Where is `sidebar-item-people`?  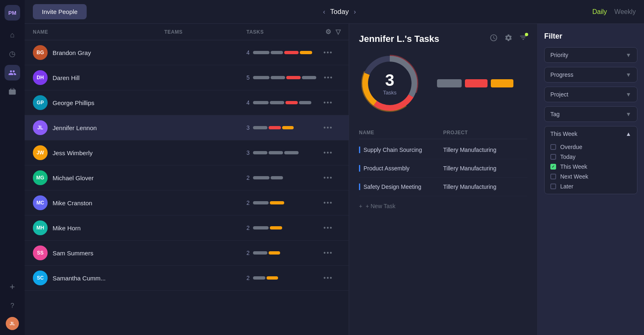
sidebar-item-people is located at coordinates (12, 73).